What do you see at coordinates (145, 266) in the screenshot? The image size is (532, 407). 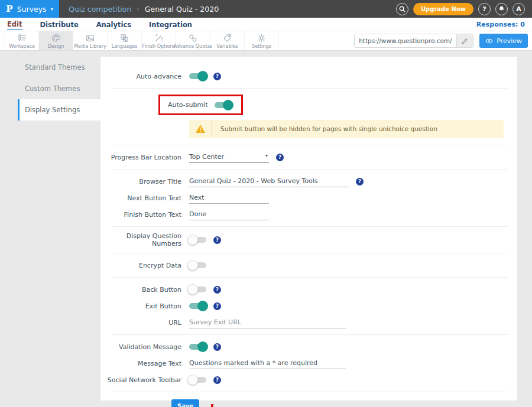 I see `encrypt-data-label: Encrypt Data` at bounding box center [145, 266].